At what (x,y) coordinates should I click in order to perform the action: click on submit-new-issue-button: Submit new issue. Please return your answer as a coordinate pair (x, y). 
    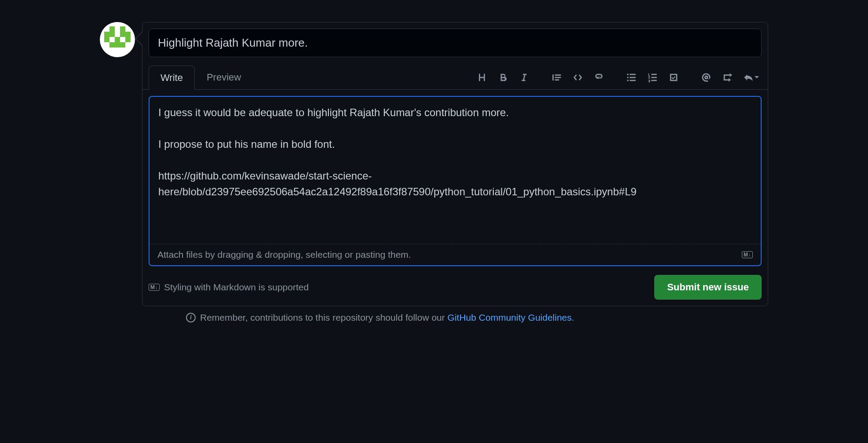
    Looking at the image, I should click on (708, 287).